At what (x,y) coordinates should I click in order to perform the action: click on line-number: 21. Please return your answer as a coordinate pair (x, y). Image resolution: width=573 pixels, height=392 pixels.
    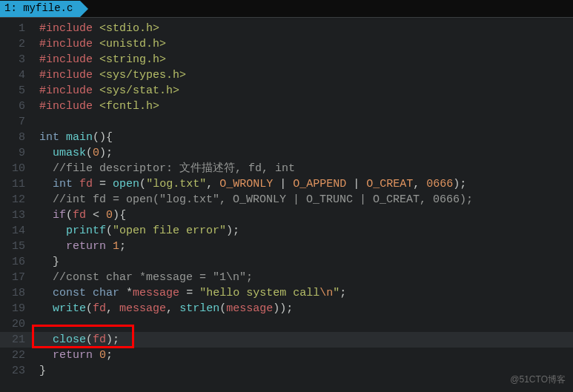
    Looking at the image, I should click on (16, 339).